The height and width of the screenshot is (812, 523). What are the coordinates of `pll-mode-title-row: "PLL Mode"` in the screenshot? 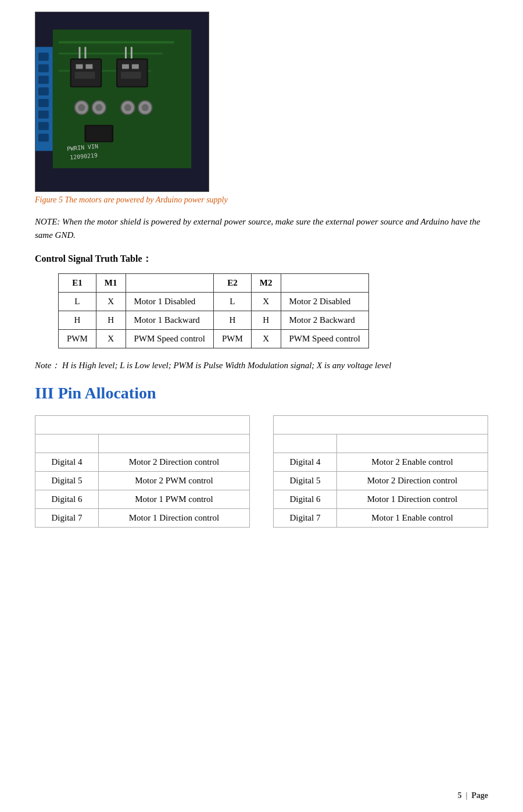 It's located at (381, 425).